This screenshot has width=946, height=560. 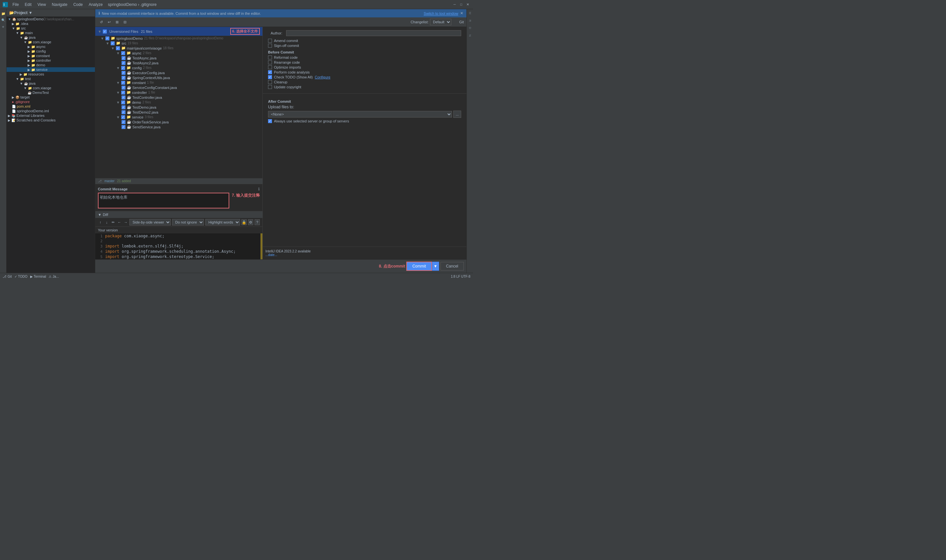 I want to click on tree-service: ▶ 📁 service, so click(x=51, y=69).